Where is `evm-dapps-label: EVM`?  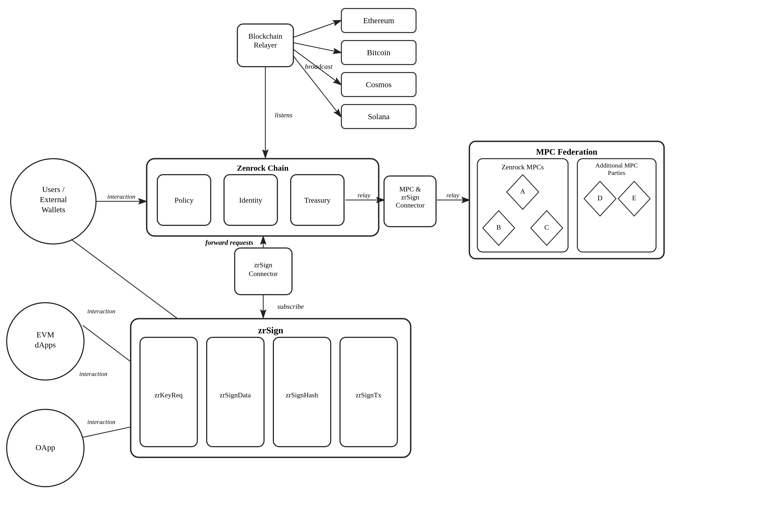 evm-dapps-label: EVM is located at coordinates (46, 335).